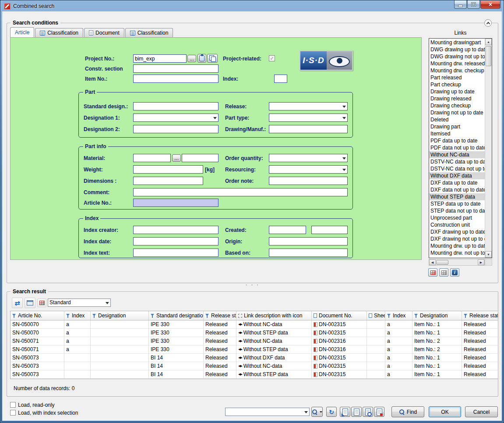 The width and height of the screenshot is (504, 423). I want to click on table-row: SN-050071aIPE 330Released◀▶Without NC-da…, so click(254, 341).